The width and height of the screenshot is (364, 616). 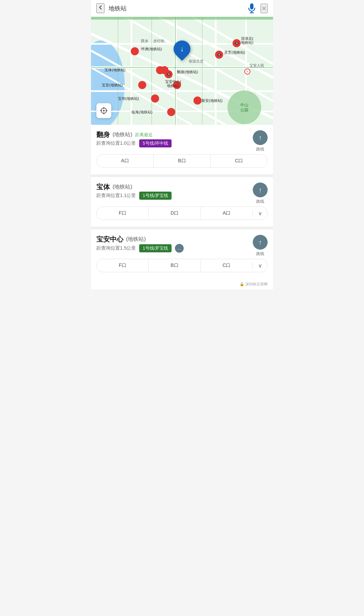 What do you see at coordinates (264, 8) in the screenshot?
I see `close-button: ✕` at bounding box center [264, 8].